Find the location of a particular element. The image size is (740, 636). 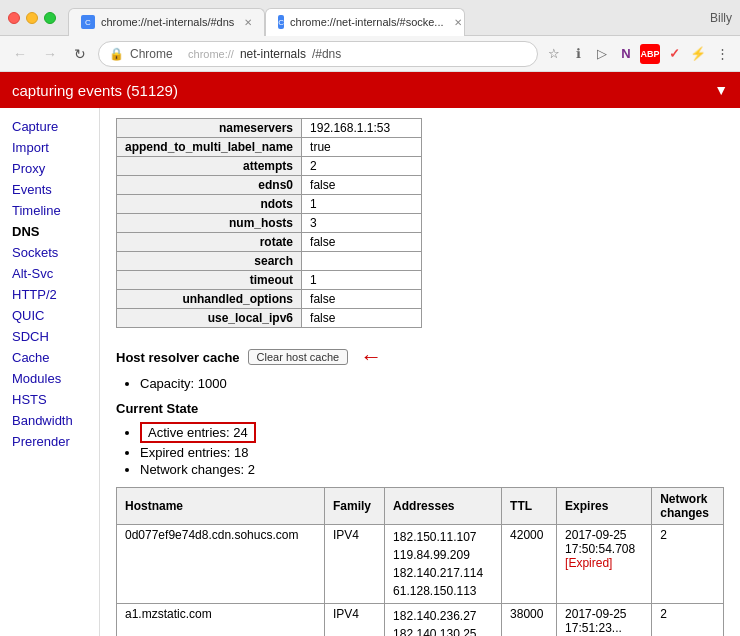

config-val-edns0: false is located at coordinates (362, 186).